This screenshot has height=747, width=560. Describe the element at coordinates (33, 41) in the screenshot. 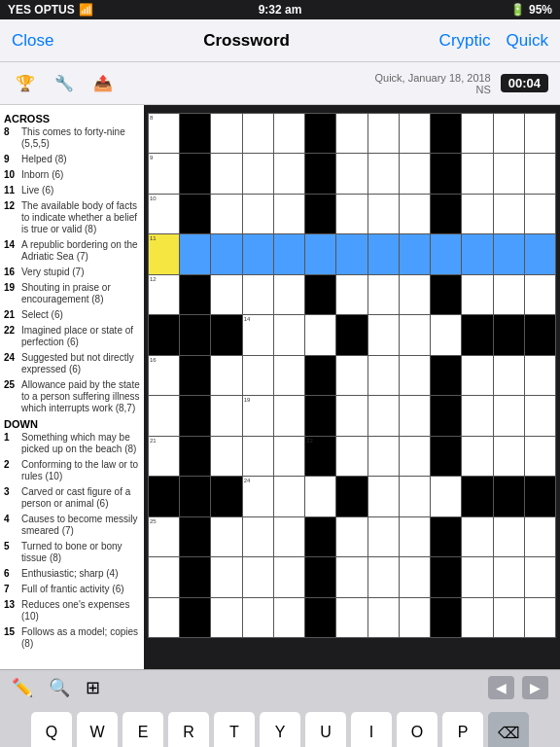

I see `close-button: Close` at that location.